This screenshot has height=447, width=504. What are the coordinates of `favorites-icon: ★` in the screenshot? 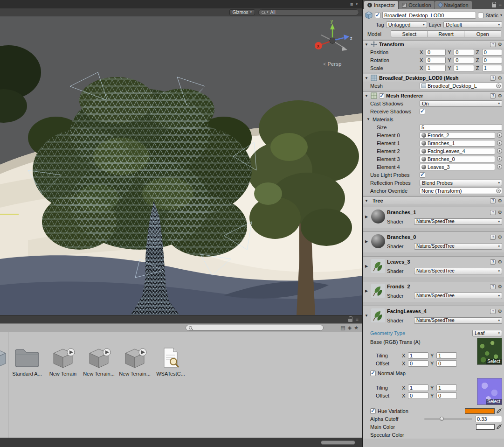 It's located at (356, 328).